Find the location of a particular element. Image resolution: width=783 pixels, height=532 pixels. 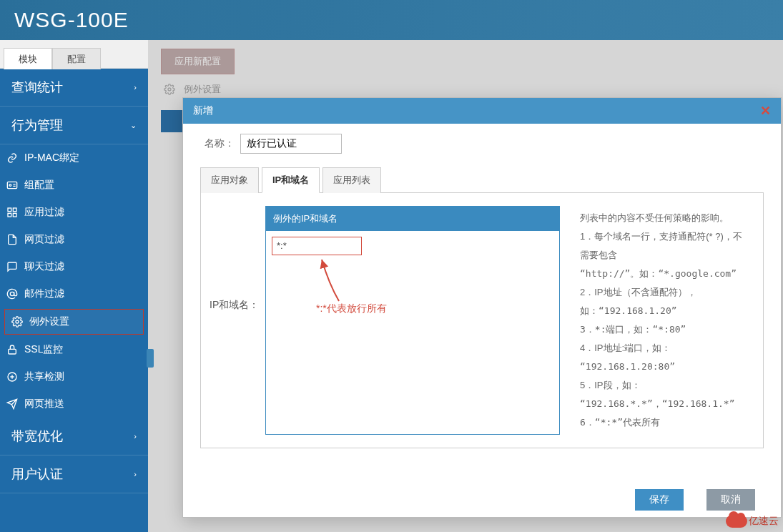

sidebar-item-share-detect: 共享检测 is located at coordinates (74, 377).